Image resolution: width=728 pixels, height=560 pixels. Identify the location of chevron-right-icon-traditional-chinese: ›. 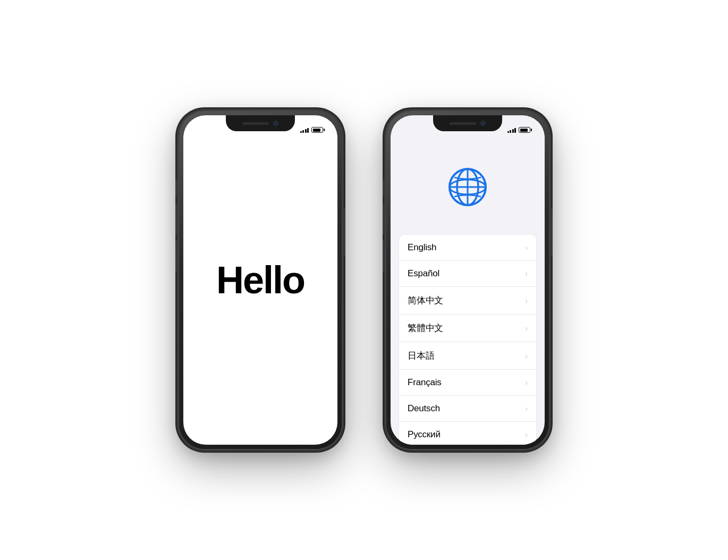
(526, 328).